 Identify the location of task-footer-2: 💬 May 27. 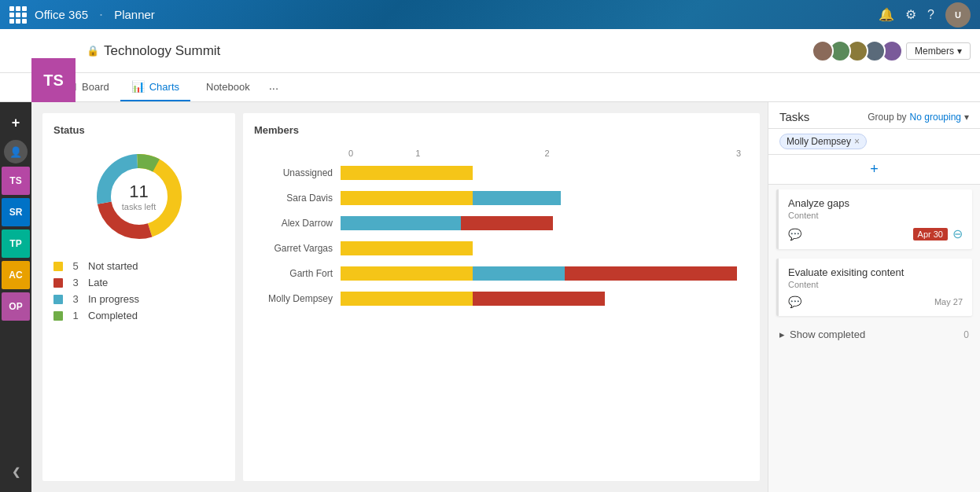
(875, 302).